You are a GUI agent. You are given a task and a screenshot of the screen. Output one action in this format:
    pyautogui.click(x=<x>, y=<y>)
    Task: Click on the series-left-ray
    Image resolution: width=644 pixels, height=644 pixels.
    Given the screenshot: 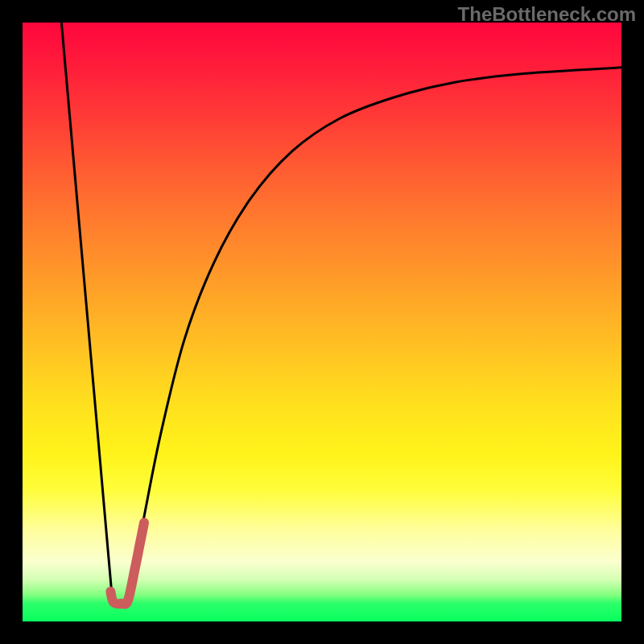 What is the action you would take?
    pyautogui.click(x=87, y=312)
    